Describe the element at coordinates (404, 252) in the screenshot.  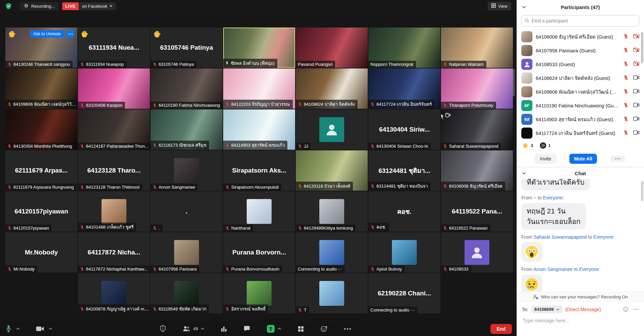
I see `participant-tile: Apisit Butnoy` at that location.